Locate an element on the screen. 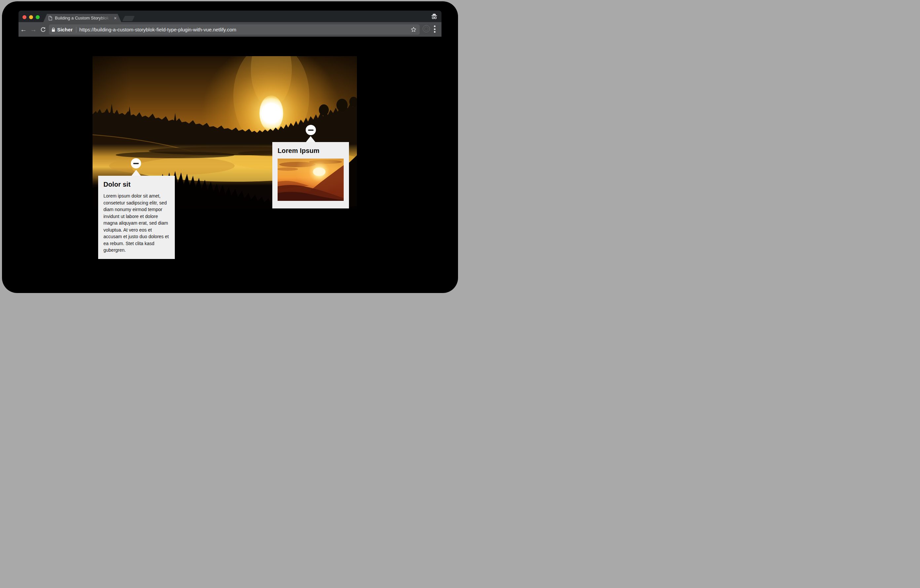  tooltip-thumbnail-image is located at coordinates (311, 179).